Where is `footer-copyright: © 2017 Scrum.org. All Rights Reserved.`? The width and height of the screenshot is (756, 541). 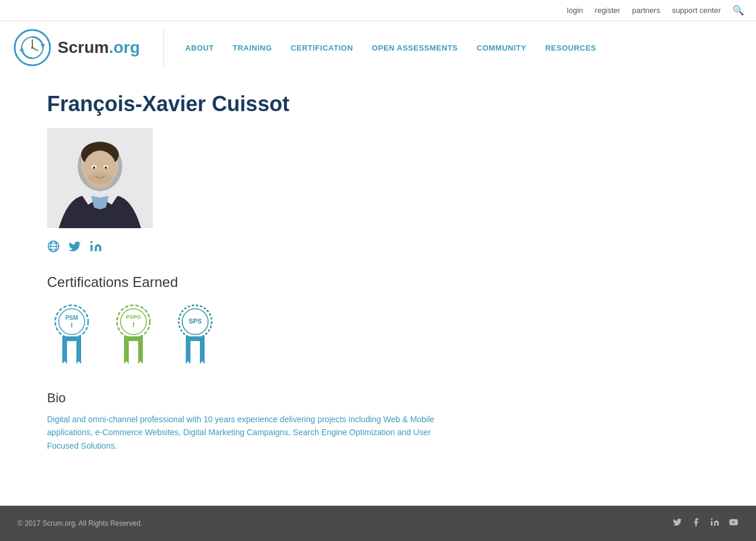 footer-copyright: © 2017 Scrum.org. All Rights Reserved. is located at coordinates (80, 523).